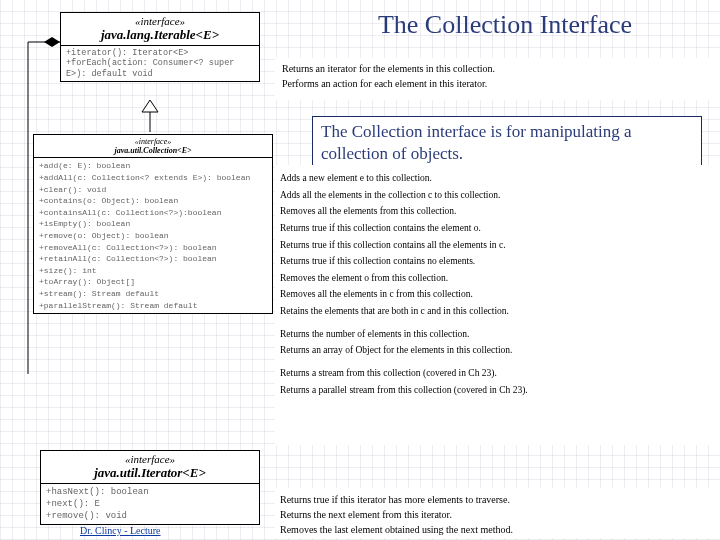  What do you see at coordinates (153, 282) in the screenshot?
I see `method-sig: +toArray(): Object[]` at bounding box center [153, 282].